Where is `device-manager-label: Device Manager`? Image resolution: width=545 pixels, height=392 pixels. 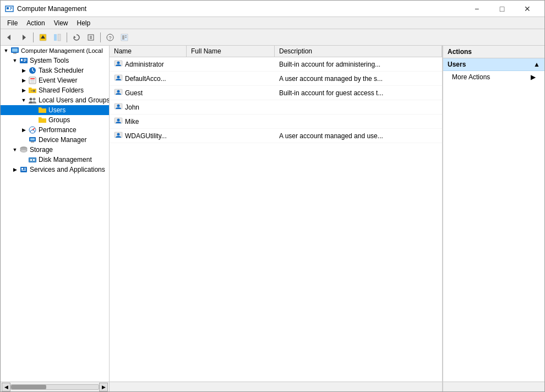
device-manager-label: Device Manager is located at coordinates (63, 140).